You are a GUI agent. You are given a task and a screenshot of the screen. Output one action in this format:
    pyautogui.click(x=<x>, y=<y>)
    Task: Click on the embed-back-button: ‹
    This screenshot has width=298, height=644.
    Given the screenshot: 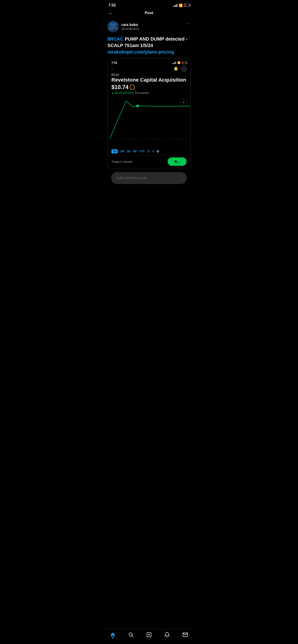 What is the action you would take?
    pyautogui.click(x=112, y=69)
    